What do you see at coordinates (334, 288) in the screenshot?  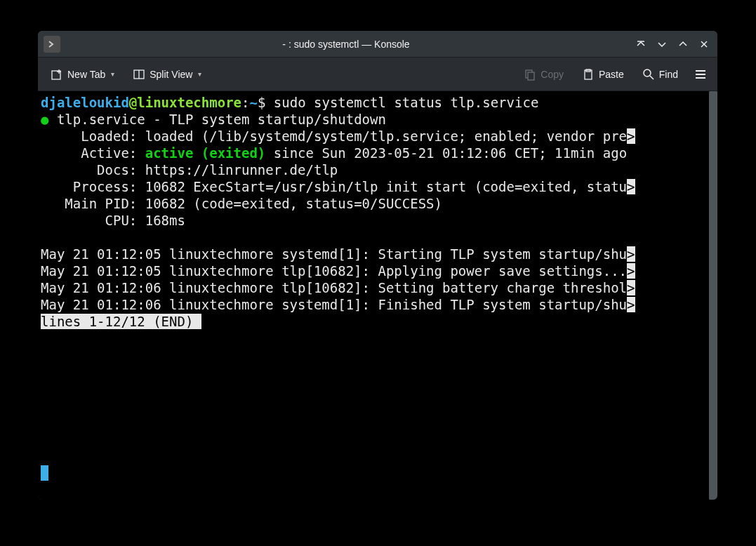 I see `log-line: May 21 01:12:06 linuxtechmore tlp[10682]…` at bounding box center [334, 288].